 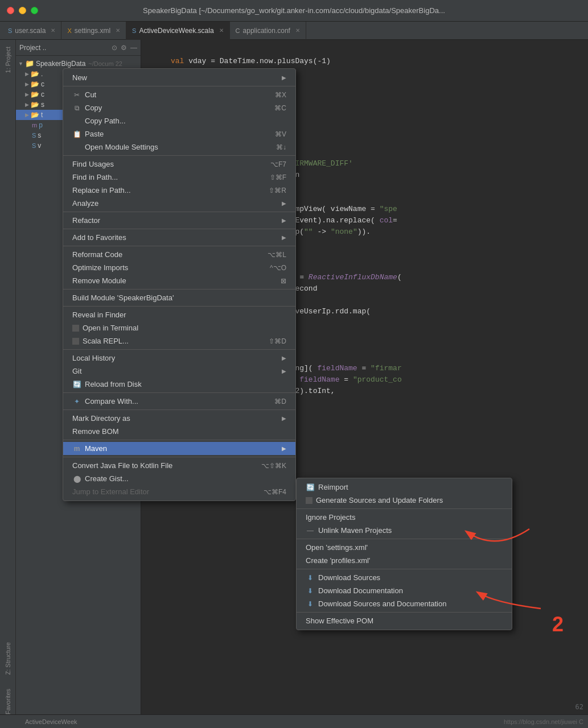 I want to click on tab-activedevice-close: ✕, so click(x=221, y=31).